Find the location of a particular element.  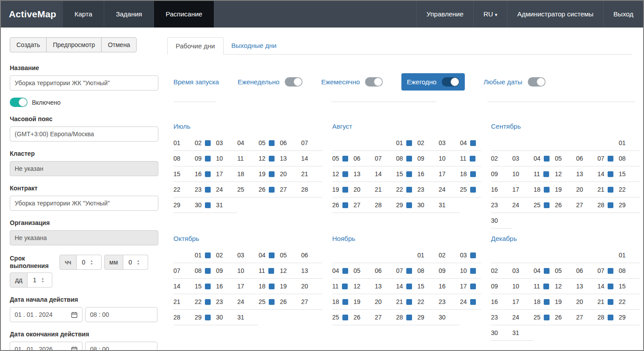

start-date-input: 01 . 01 . 2024 is located at coordinates (46, 315).